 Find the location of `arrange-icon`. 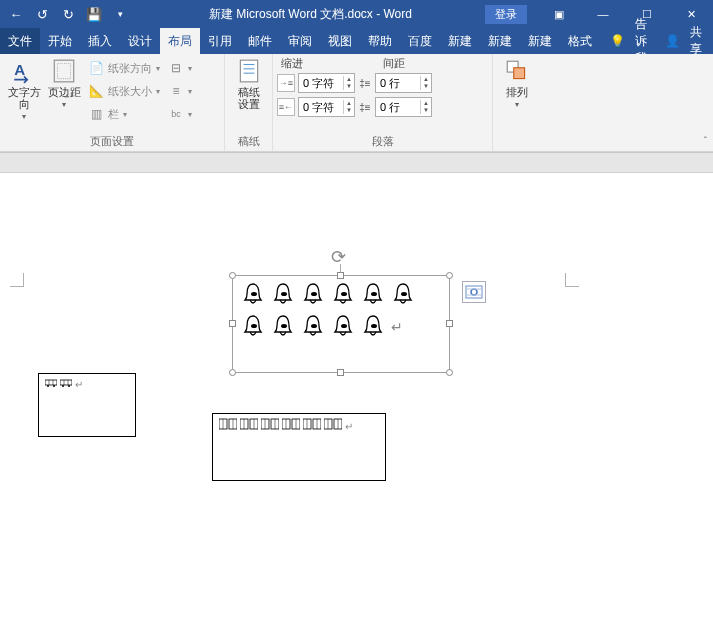

arrange-icon is located at coordinates (517, 71).